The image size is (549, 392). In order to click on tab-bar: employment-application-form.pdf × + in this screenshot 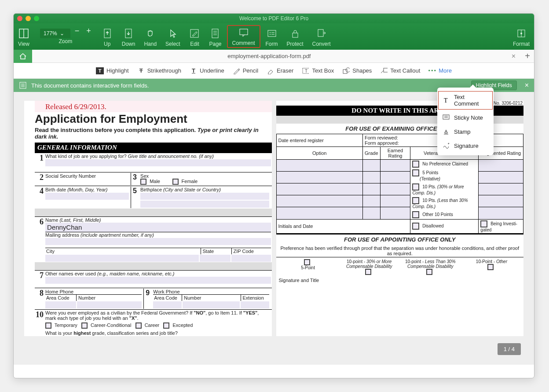, I will do `click(274, 56)`.